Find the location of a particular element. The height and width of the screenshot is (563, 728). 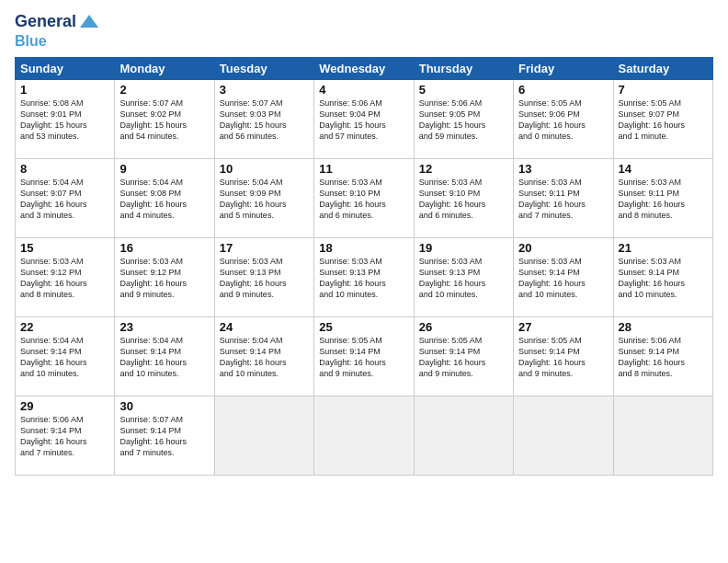

day-number: 1 is located at coordinates (64, 90).